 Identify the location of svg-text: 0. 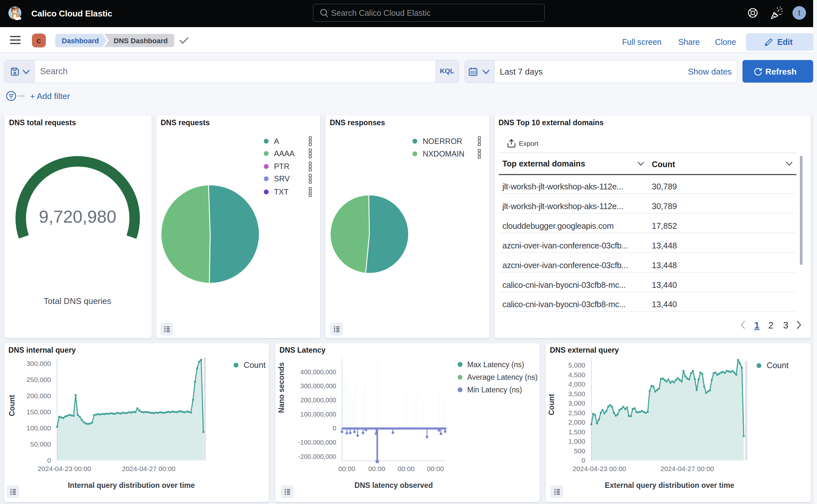
(583, 460).